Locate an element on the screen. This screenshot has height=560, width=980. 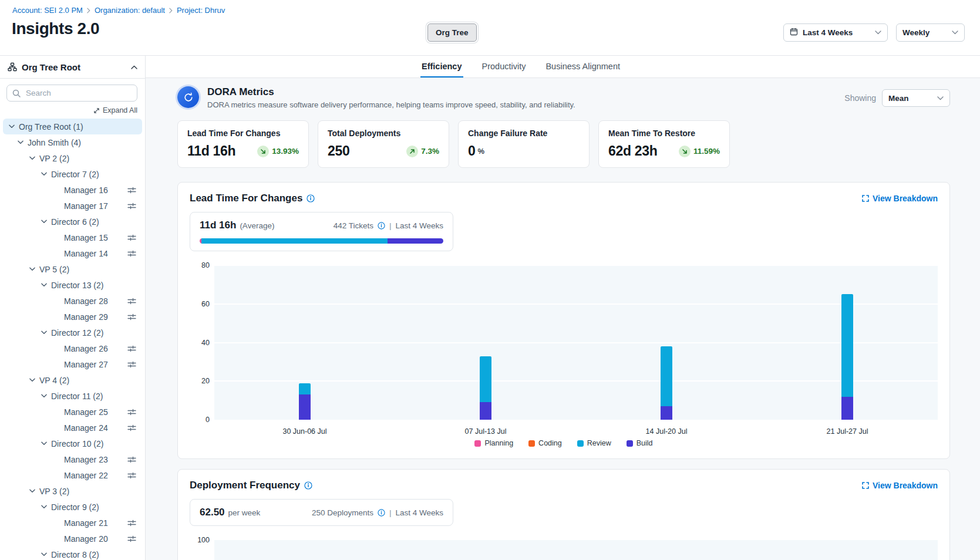
tree-item-director-10-2: Director 10 (2) is located at coordinates (73, 444).